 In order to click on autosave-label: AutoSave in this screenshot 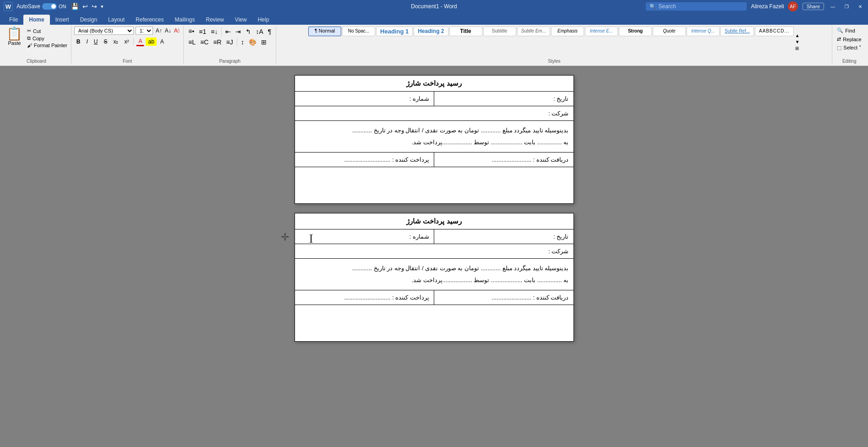, I will do `click(28, 6)`.